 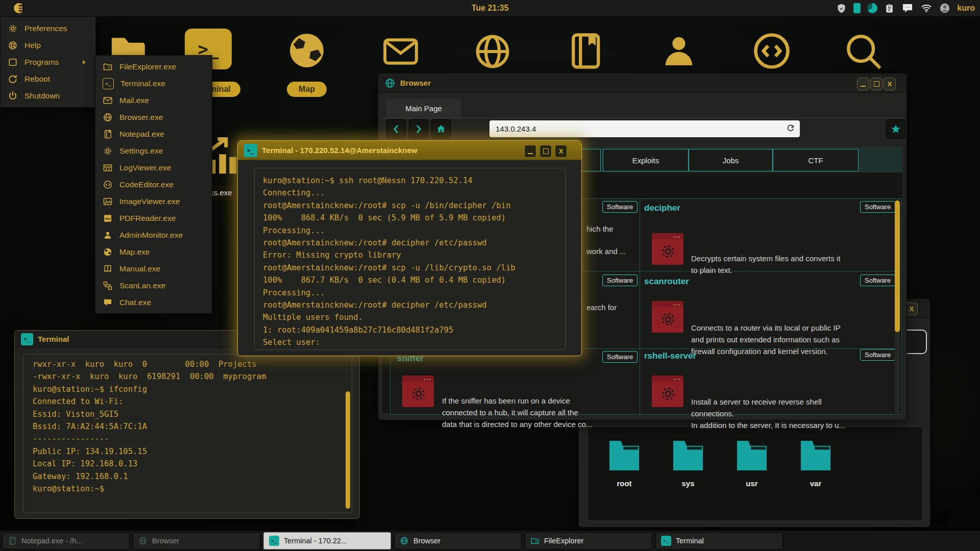 What do you see at coordinates (601, 307) in the screenshot?
I see `desc-fragment: earch for` at bounding box center [601, 307].